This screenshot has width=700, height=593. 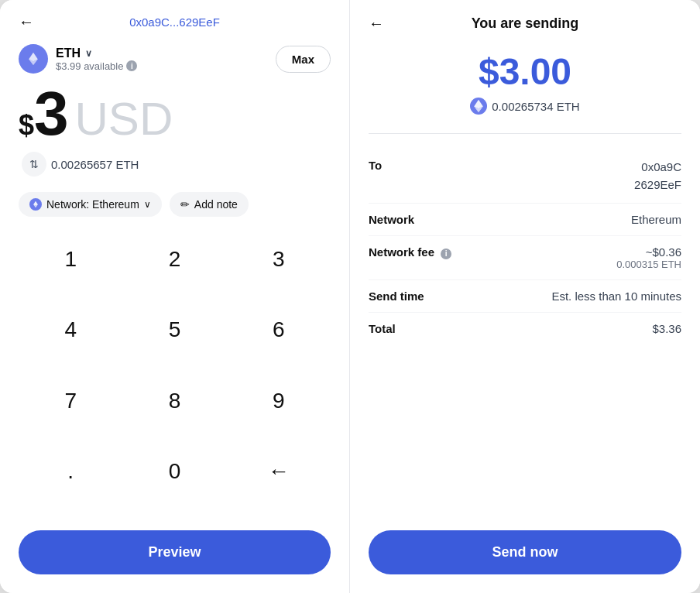 I want to click on right-back-button: ←, so click(x=376, y=23).